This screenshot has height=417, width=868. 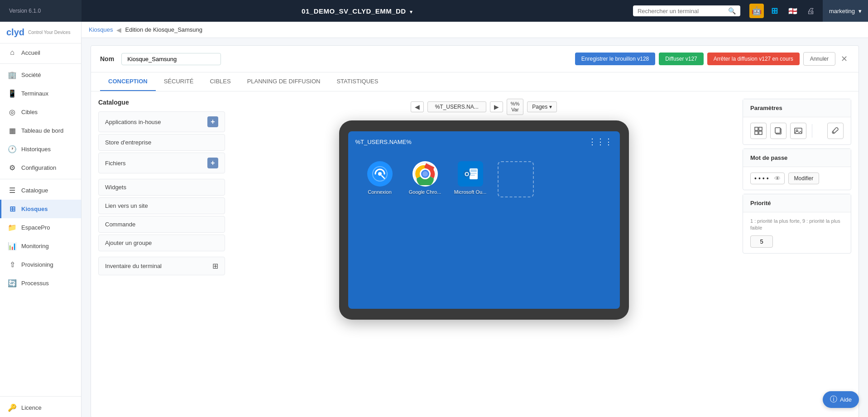 What do you see at coordinates (162, 187) in the screenshot?
I see `catalogue-item-widgets: Widgets` at bounding box center [162, 187].